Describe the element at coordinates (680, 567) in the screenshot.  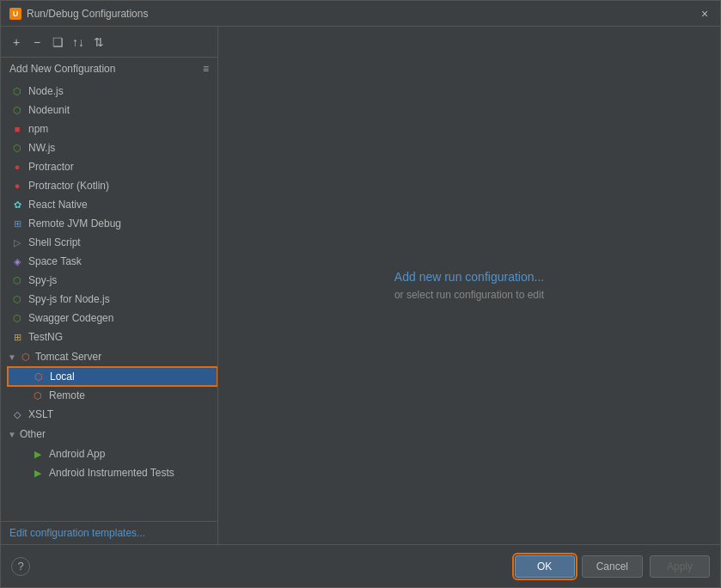
I see `apply-button: Apply` at that location.